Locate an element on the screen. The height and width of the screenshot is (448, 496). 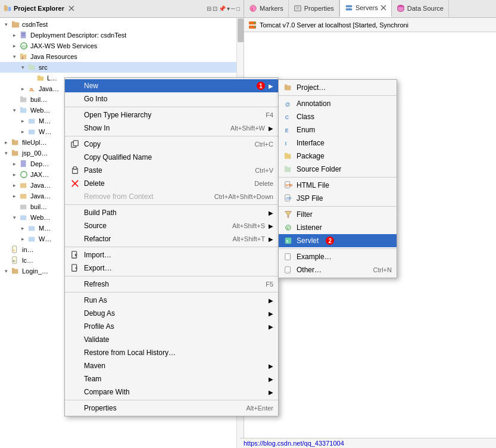
menu-item-restore: Restore from Local History… is located at coordinates (171, 353).